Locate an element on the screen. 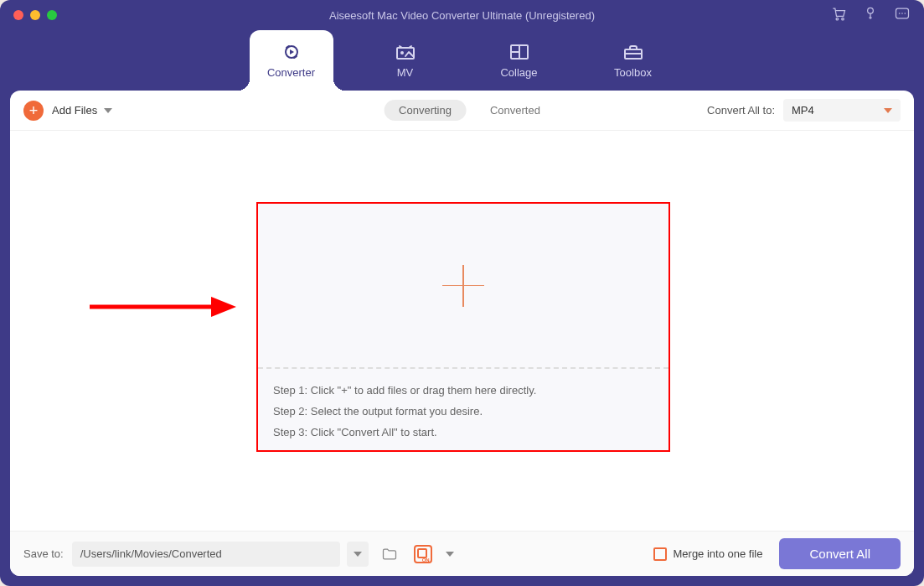 This screenshot has height=586, width=924. key-icon is located at coordinates (870, 15).